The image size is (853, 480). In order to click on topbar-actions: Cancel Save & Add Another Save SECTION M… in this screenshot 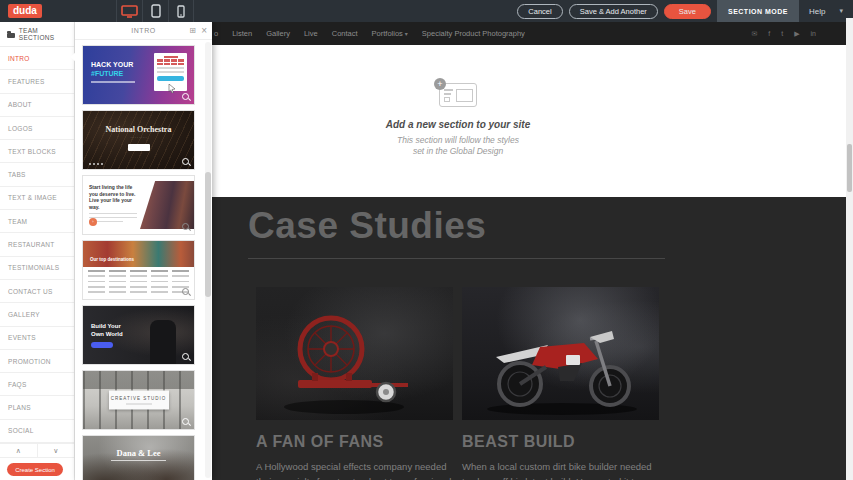, I will do `click(682, 11)`.